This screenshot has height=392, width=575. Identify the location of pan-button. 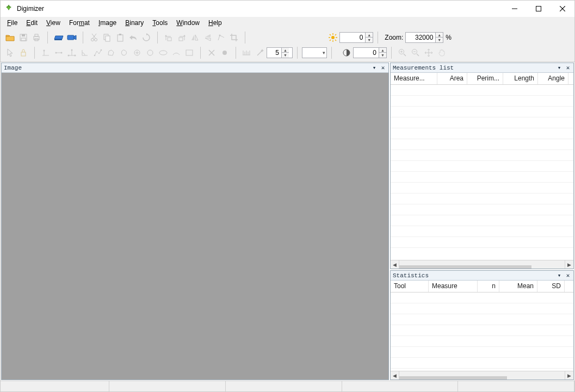
(442, 53).